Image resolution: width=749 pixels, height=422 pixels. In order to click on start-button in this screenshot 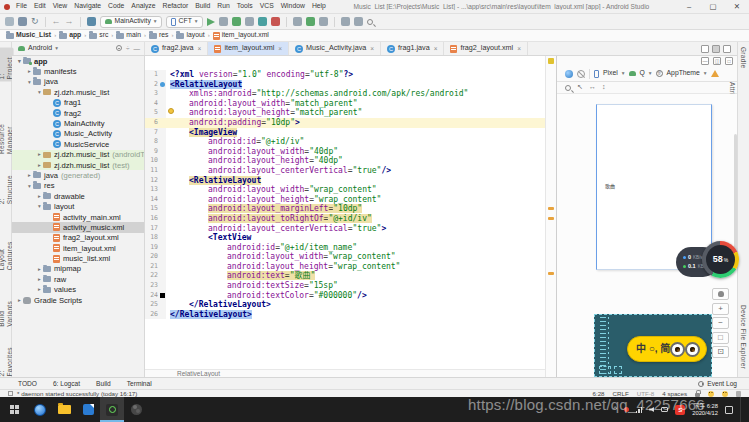, I will do `click(14, 410)`.